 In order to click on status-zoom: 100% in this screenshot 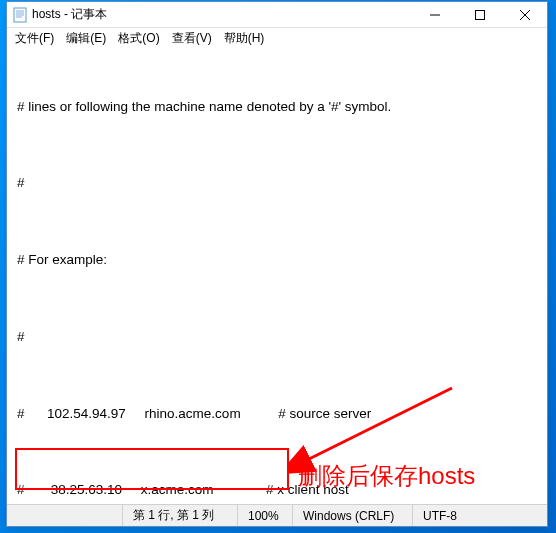, I will do `click(264, 516)`.